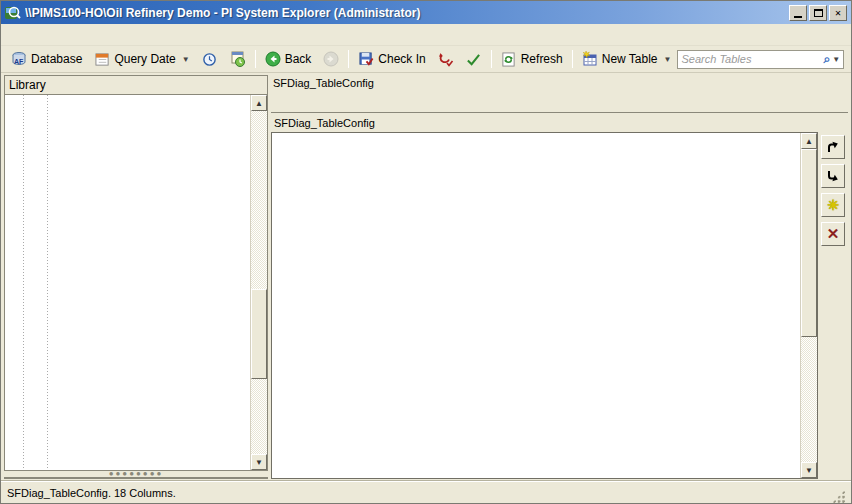 The width and height of the screenshot is (852, 504). I want to click on query-date-button: Query Date ▼, so click(142, 60).